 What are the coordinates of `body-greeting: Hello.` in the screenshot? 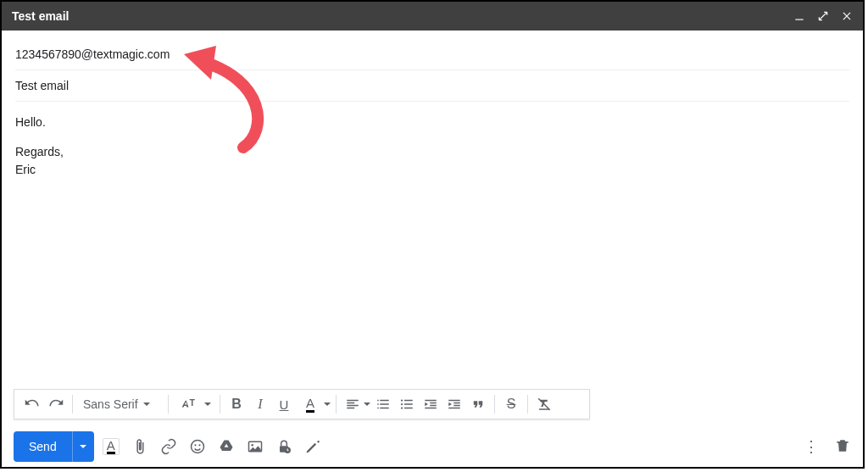 It's located at (432, 122).